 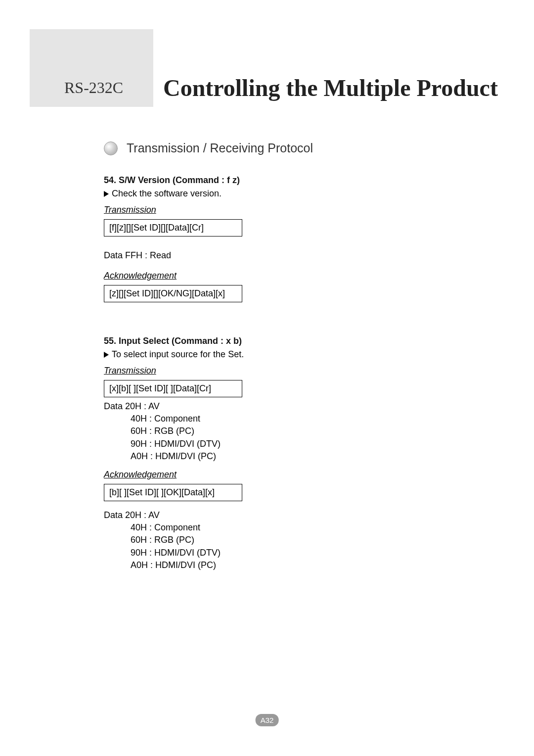 What do you see at coordinates (267, 68) in the screenshot?
I see `page-header: RS-232C Controlling the Multiple Product` at bounding box center [267, 68].